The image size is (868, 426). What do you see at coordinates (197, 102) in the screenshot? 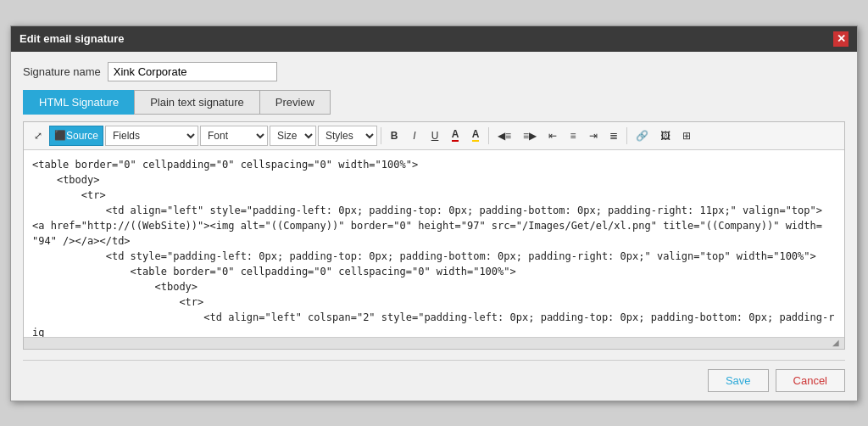
I see `tab-plain-text-signature: Plain text signature` at bounding box center [197, 102].